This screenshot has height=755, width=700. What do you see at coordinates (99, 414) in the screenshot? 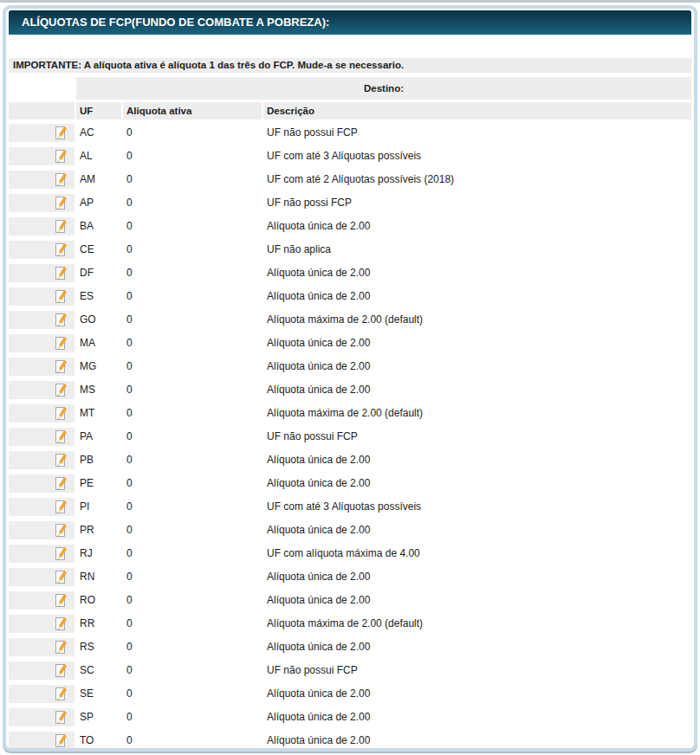
I see `row-uf: MT` at bounding box center [99, 414].